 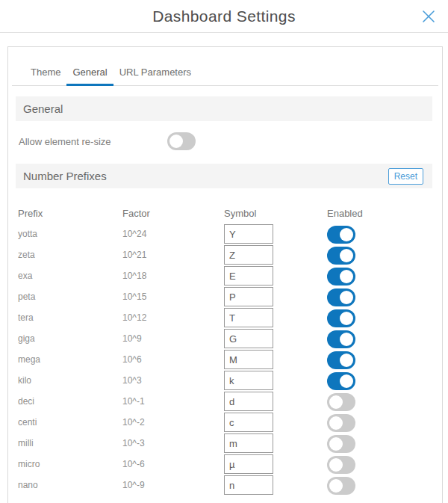 What do you see at coordinates (224, 16) in the screenshot?
I see `dialog-header: Dashboard Settings` at bounding box center [224, 16].